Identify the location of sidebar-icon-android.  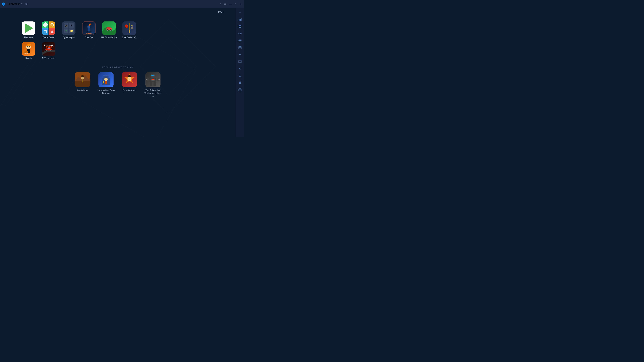
(240, 83).